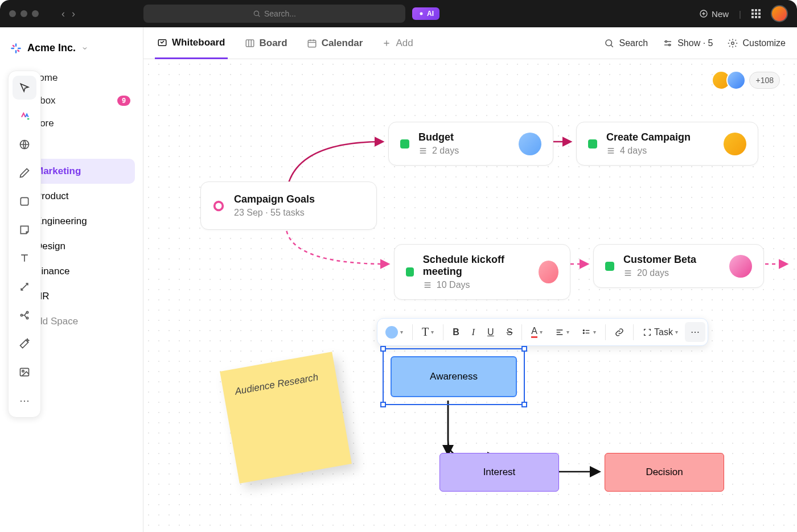 The width and height of the screenshot is (797, 532). Describe the element at coordinates (24, 201) in the screenshot. I see `square-icon` at that location.